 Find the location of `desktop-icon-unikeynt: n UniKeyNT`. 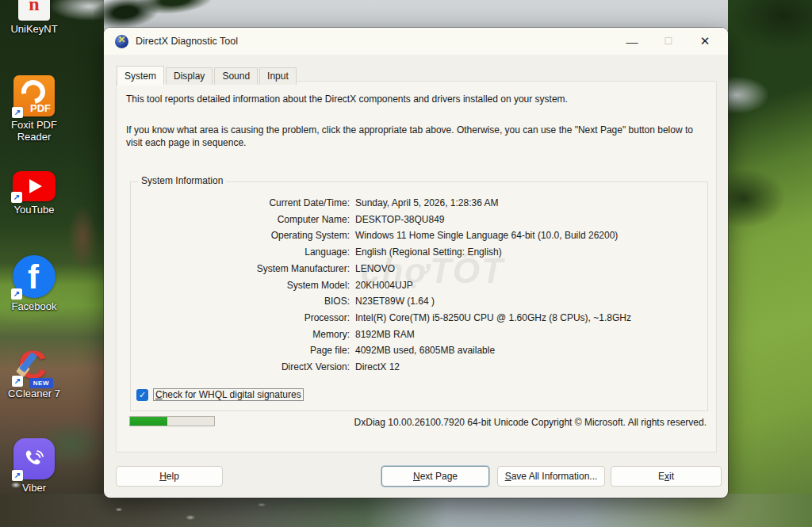

desktop-icon-unikeynt: n UniKeyNT is located at coordinates (34, 17).